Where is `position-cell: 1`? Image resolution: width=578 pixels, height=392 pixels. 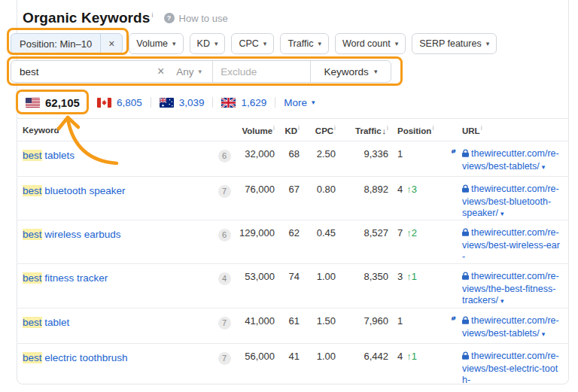 position-cell: 1 is located at coordinates (416, 153).